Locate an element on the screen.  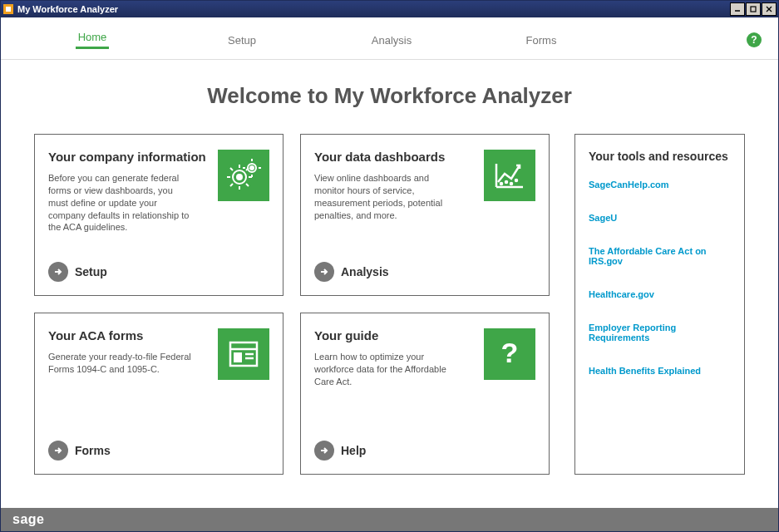
help-icon: ? is located at coordinates (754, 40).